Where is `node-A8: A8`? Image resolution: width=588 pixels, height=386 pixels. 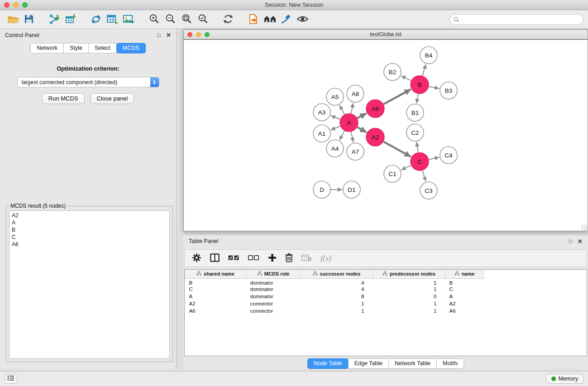 node-A8: A8 is located at coordinates (355, 94).